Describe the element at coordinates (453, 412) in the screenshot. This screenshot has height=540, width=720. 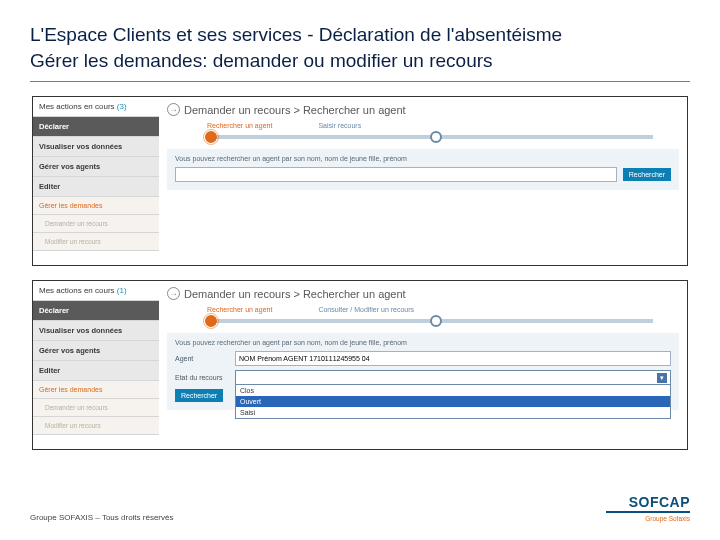
I see `dd-opt-saisi: Saisi` at that location.